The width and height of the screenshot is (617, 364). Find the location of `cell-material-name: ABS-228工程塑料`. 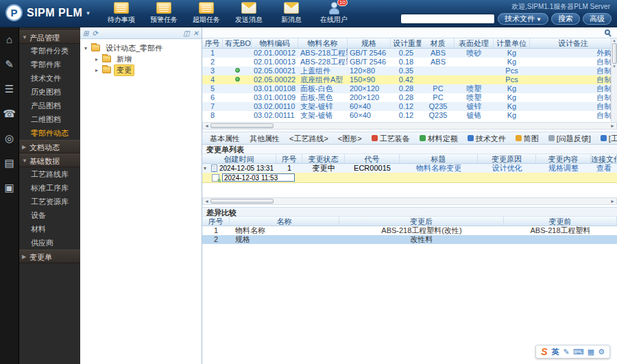

cell-material-name: ABS-228工程塑料 is located at coordinates (323, 62).